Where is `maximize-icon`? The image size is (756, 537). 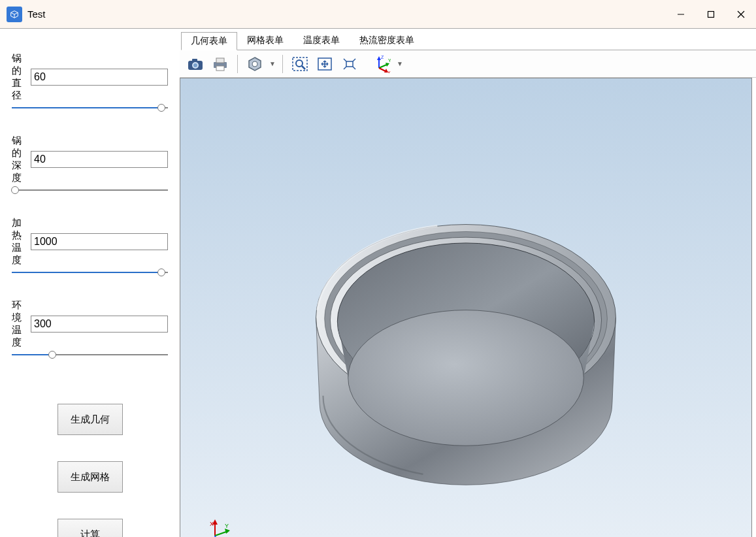 maximize-icon is located at coordinates (711, 14).